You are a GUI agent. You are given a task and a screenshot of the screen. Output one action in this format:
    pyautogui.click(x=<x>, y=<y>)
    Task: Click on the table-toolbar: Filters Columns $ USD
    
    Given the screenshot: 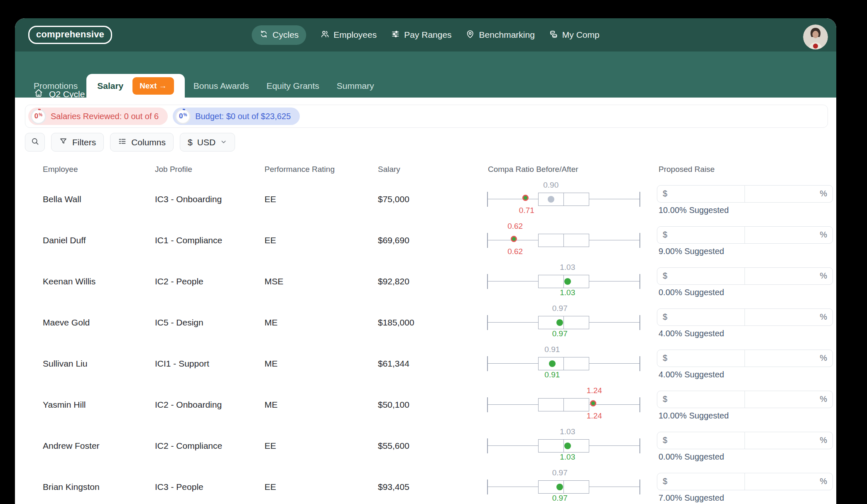 What is the action you would take?
    pyautogui.click(x=130, y=142)
    